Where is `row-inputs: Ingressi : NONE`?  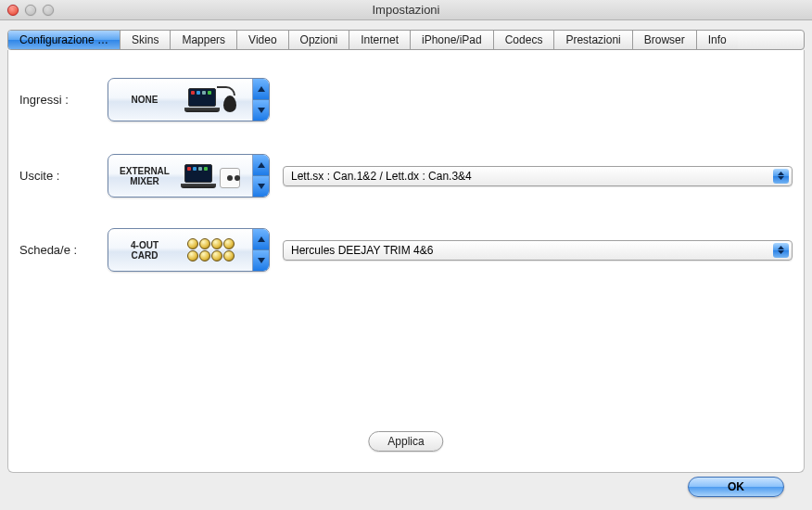
row-inputs: Ingressi : NONE is located at coordinates (406, 100).